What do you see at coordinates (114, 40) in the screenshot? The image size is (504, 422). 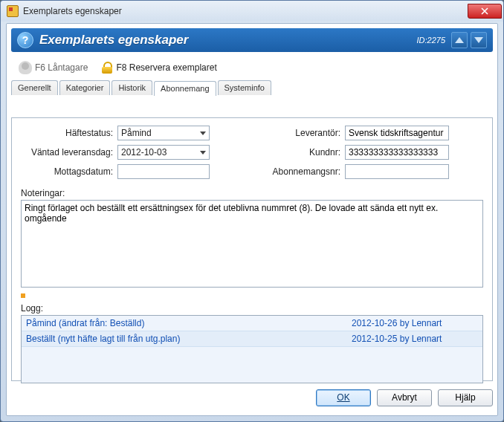 I see `banner-title: Exemplarets egenskaper` at bounding box center [114, 40].